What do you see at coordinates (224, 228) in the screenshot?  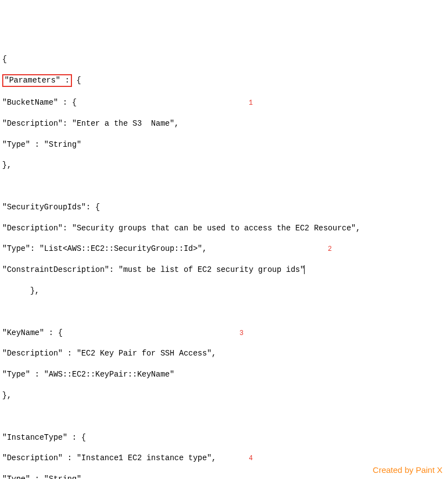 I see `code-line: "Description": "Security groups that can…` at bounding box center [224, 228].